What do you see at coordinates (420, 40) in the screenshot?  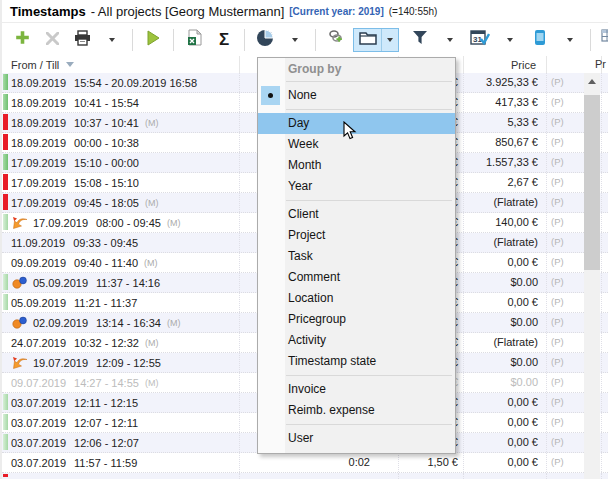 I see `filter-button` at bounding box center [420, 40].